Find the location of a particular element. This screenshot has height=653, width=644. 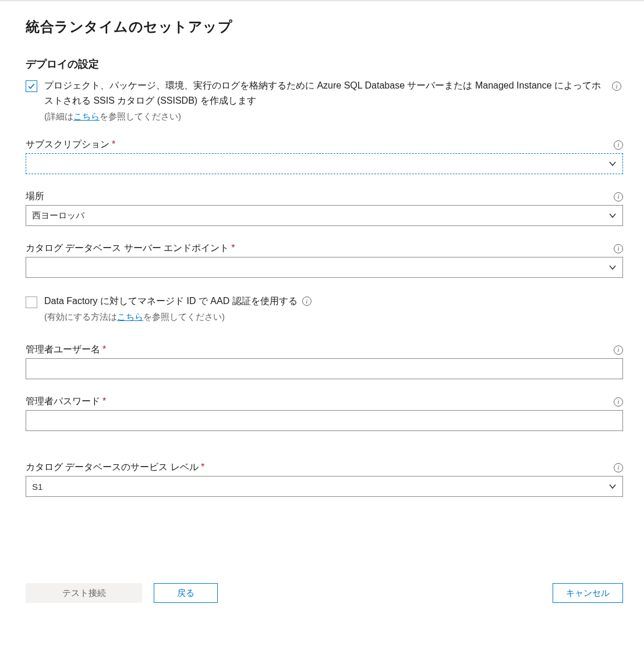

service-level-label: カタログ データベースのサービス レベル* is located at coordinates (115, 467).